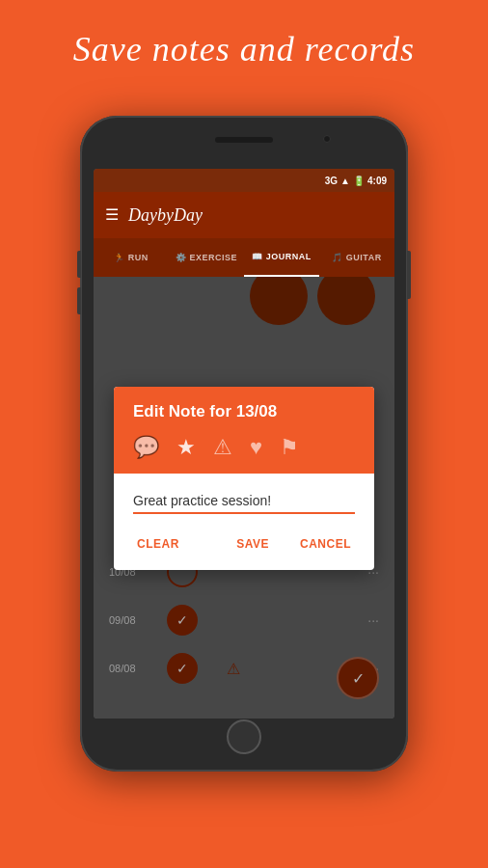  I want to click on hamburger-icon: ☰, so click(112, 215).